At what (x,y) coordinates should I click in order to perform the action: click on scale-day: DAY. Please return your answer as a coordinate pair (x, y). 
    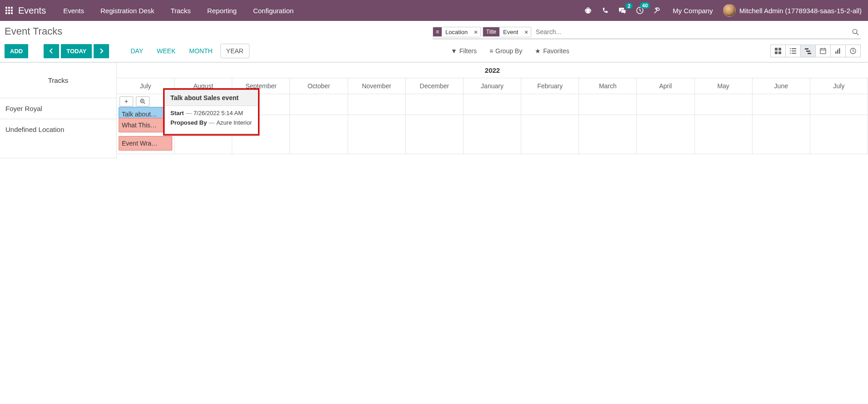
    Looking at the image, I should click on (137, 51).